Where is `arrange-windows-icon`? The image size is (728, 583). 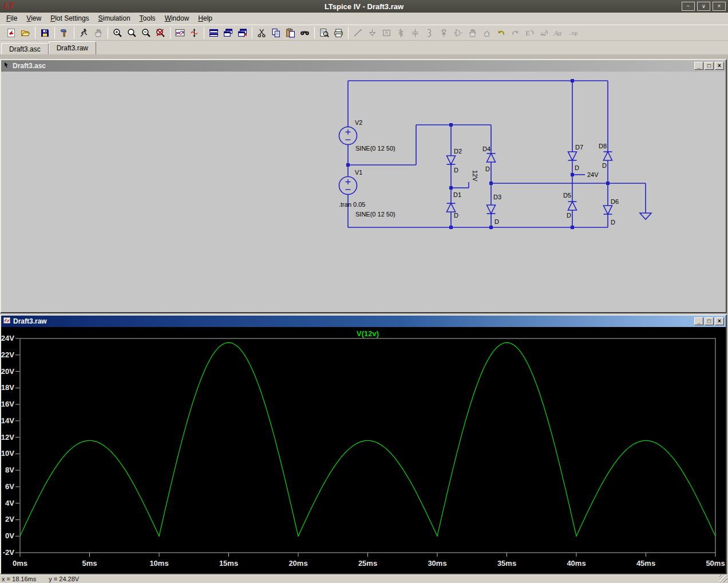
arrange-windows-icon is located at coordinates (243, 33).